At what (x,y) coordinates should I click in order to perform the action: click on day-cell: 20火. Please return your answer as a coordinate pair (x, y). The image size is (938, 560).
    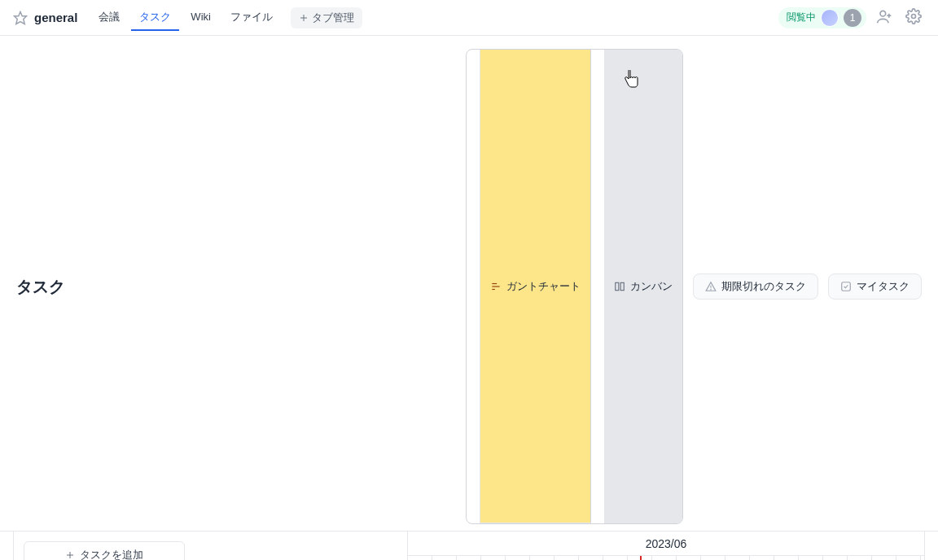
    Looking at the image, I should click on (762, 558).